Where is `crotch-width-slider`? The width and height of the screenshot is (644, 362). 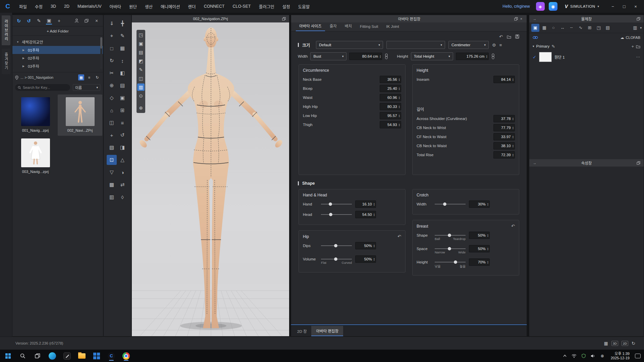
crotch-width-slider is located at coordinates (450, 204).